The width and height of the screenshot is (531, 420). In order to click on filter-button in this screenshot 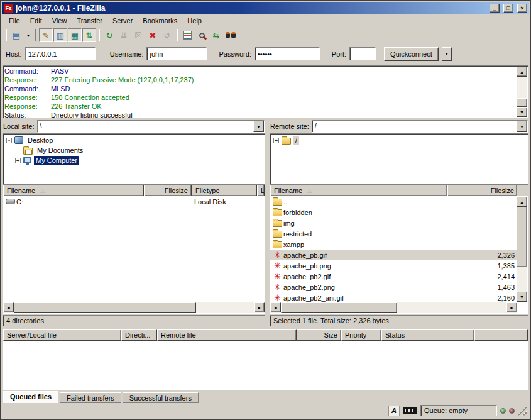, I will do `click(187, 35)`.